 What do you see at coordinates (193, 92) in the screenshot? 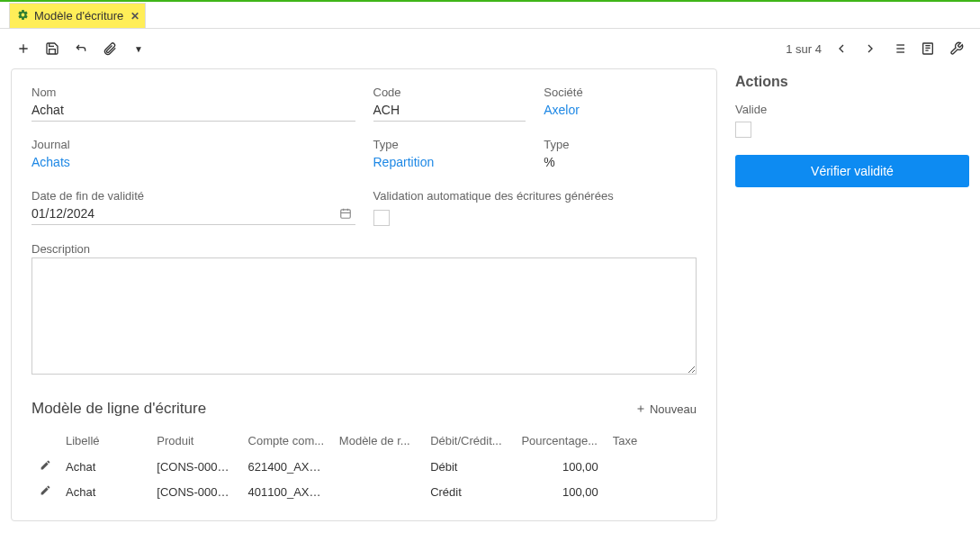
I see `label-nom: Nom` at bounding box center [193, 92].